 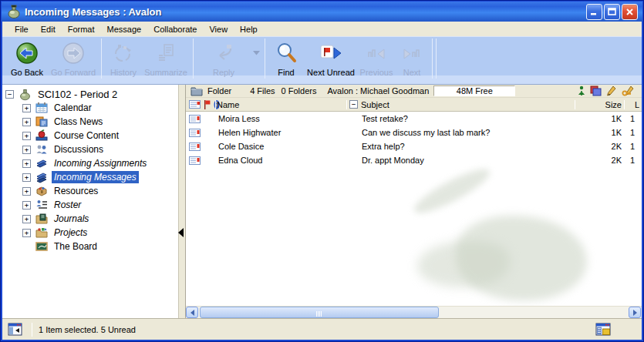 I want to click on horizontal-scrollbar, so click(x=413, y=312).